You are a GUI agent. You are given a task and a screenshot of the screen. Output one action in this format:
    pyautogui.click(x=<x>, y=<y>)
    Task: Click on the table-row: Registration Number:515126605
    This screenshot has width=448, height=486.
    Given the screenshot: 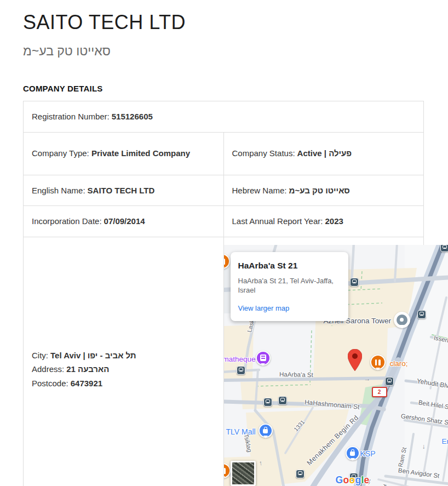 What is the action you would take?
    pyautogui.click(x=223, y=117)
    